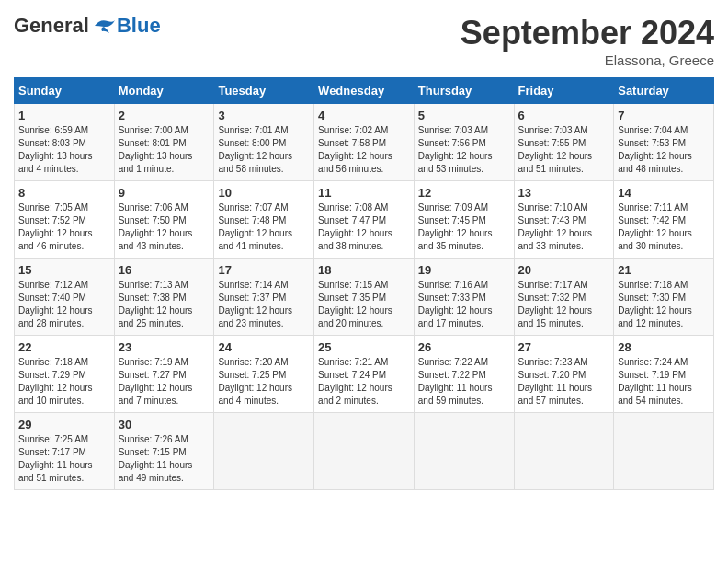  I want to click on day-number: 7, so click(664, 116).